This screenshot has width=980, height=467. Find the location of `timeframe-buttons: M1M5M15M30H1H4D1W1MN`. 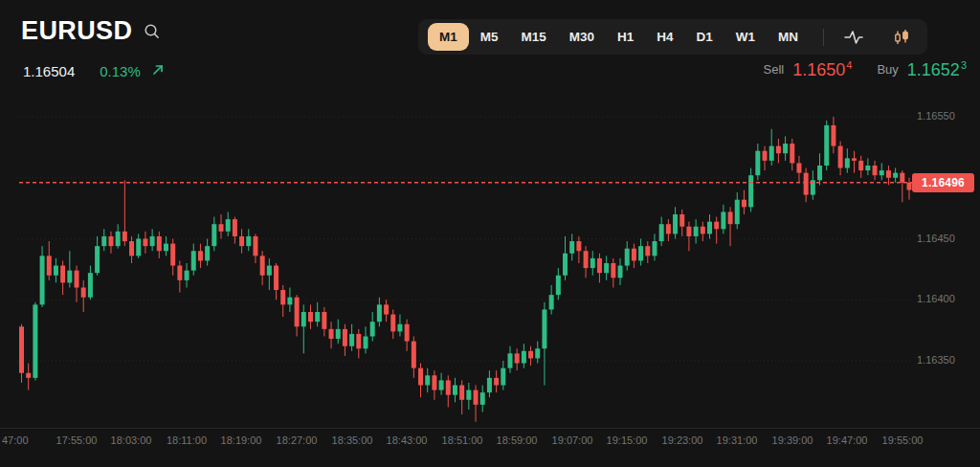

timeframe-buttons: M1M5M15M30H1H4D1W1MN is located at coordinates (618, 37).